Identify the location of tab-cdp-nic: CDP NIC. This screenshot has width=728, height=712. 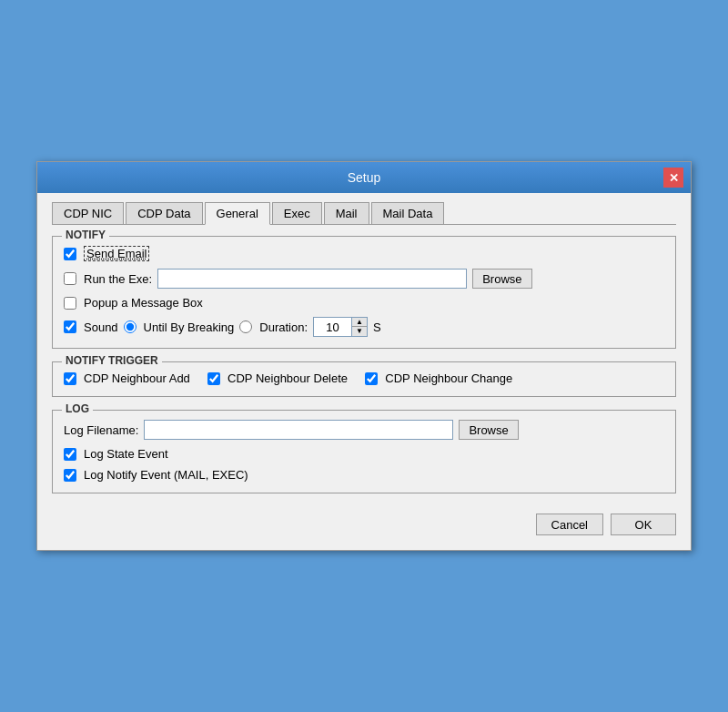
(87, 213).